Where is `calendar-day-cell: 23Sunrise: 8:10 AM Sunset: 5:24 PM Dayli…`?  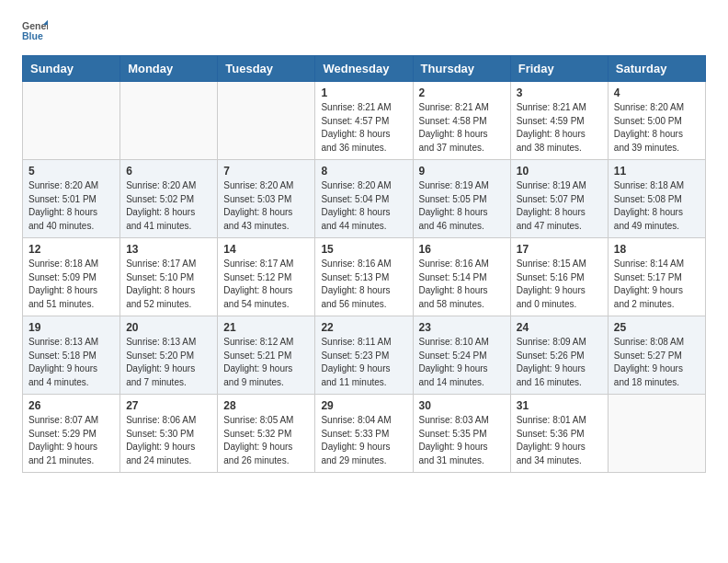
calendar-day-cell: 23Sunrise: 8:10 AM Sunset: 5:24 PM Dayli… is located at coordinates (461, 355).